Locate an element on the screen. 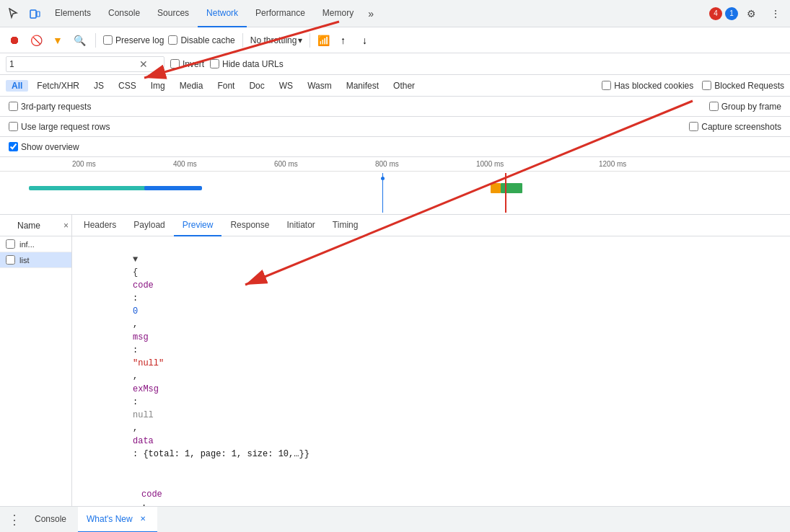 The width and height of the screenshot is (790, 532). wf-bar-orange is located at coordinates (496, 188).